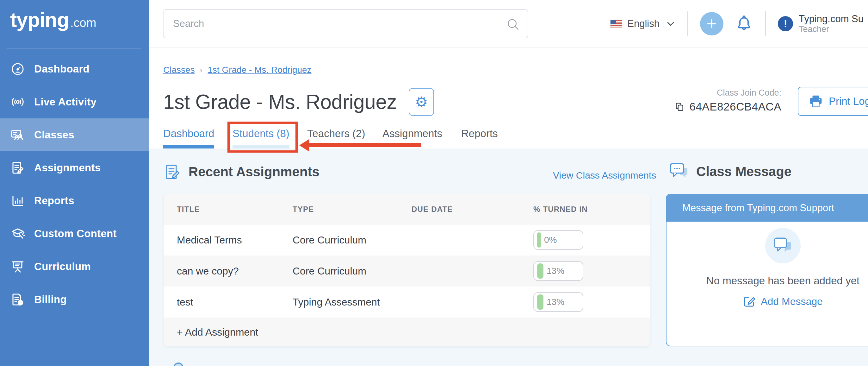 The width and height of the screenshot is (868, 366). Describe the element at coordinates (616, 24) in the screenshot. I see `us-flag-icon` at that location.